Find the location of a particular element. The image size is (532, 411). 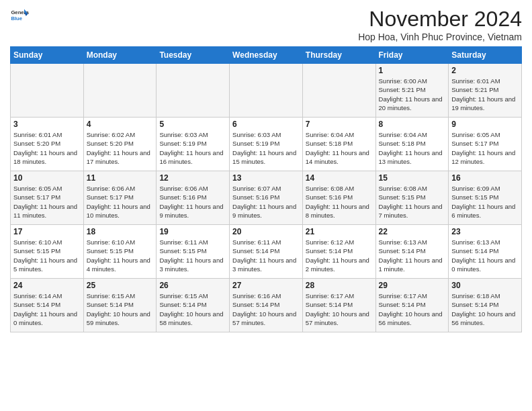

day-number: 21 is located at coordinates (339, 232).